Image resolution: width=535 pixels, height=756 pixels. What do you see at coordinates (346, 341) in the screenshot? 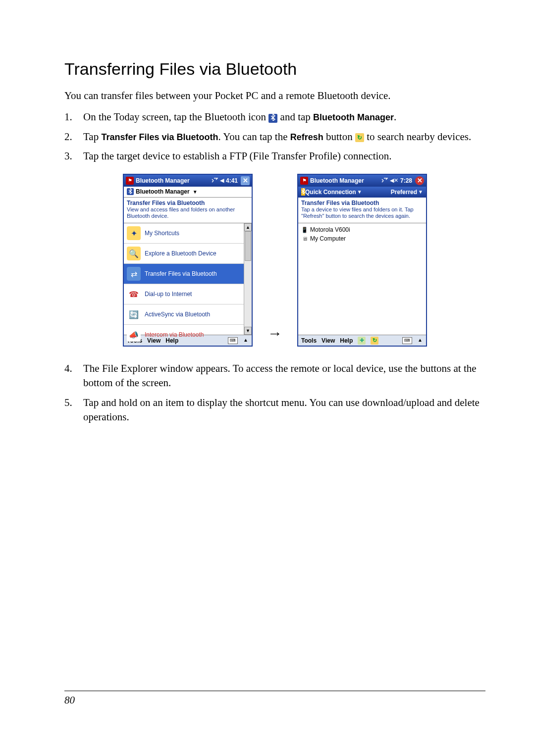
I see `help-menu: Help` at bounding box center [346, 341].